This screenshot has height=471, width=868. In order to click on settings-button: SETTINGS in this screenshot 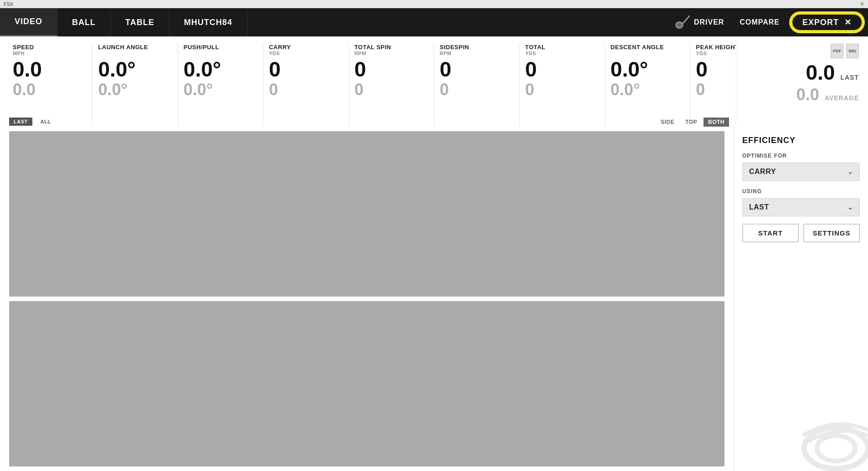, I will do `click(832, 233)`.